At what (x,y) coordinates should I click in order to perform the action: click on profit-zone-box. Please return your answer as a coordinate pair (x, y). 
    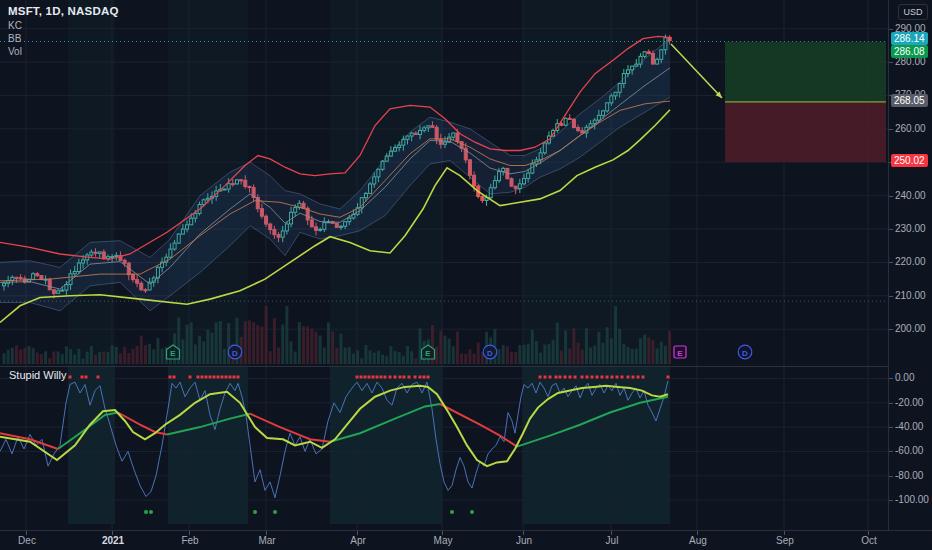
    Looking at the image, I should click on (806, 72).